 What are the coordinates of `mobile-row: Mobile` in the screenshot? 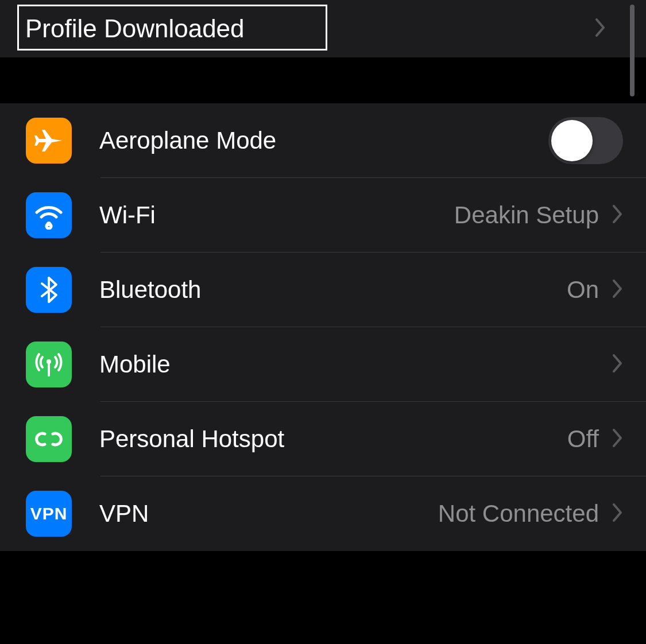 It's located at (336, 364).